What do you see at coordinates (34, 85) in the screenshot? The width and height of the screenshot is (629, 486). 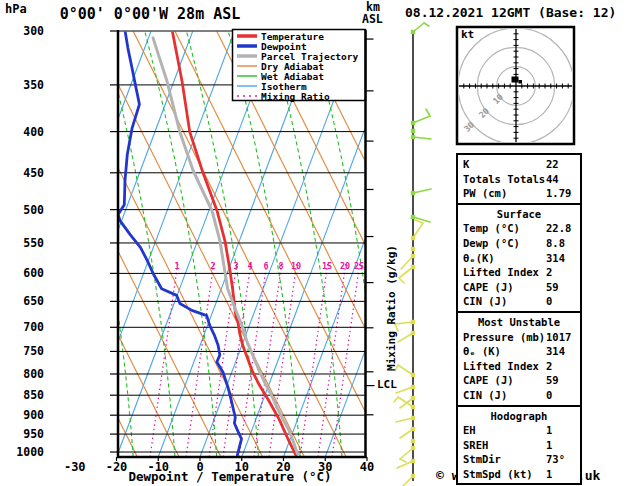 I see `pressure-tick-label: 350` at bounding box center [34, 85].